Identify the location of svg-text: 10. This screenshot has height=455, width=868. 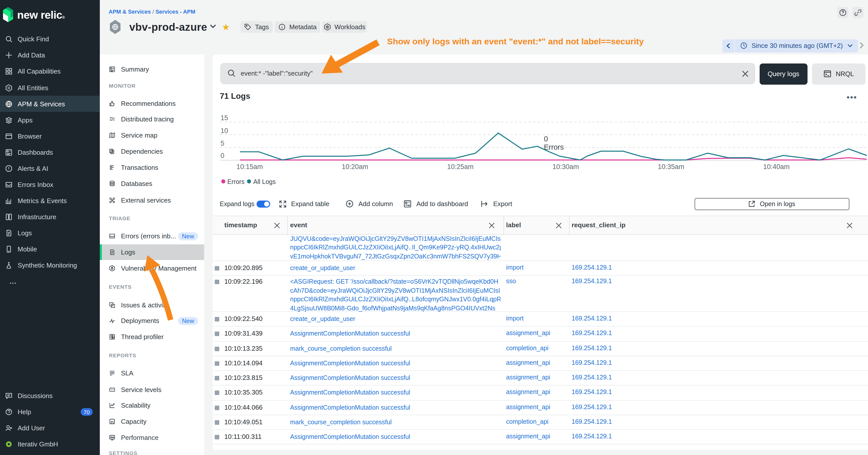
(224, 131).